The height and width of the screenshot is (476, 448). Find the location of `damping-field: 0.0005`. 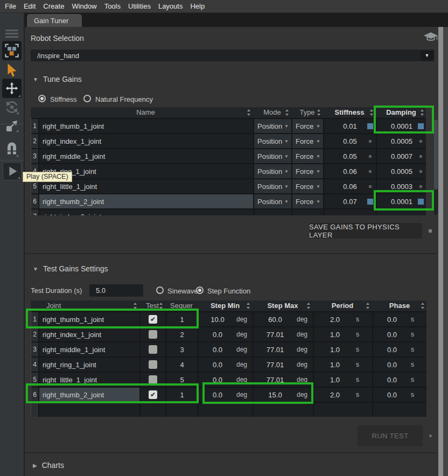

damping-field: 0.0005 is located at coordinates (402, 141).